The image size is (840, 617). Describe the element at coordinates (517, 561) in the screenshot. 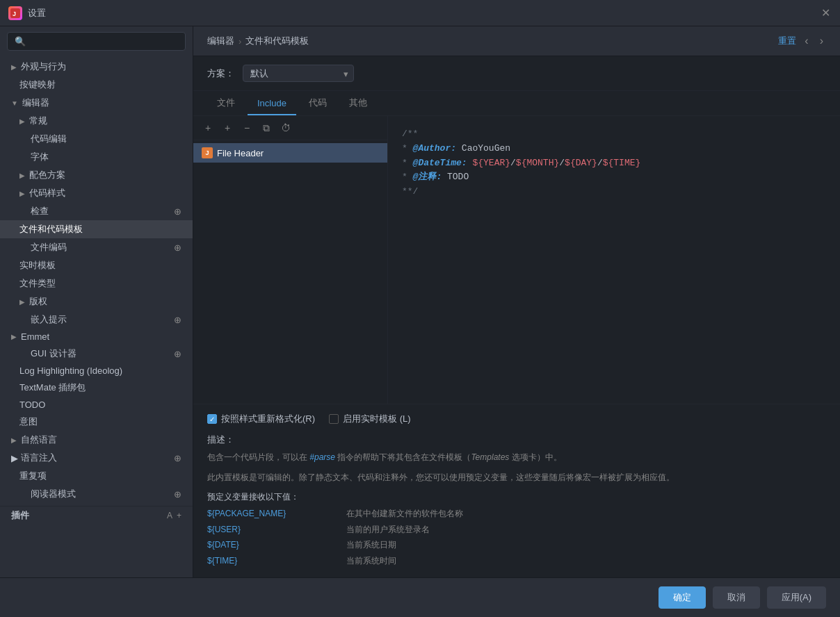

I see `var-row-time: ${TIME} 当前系统时间` at that location.